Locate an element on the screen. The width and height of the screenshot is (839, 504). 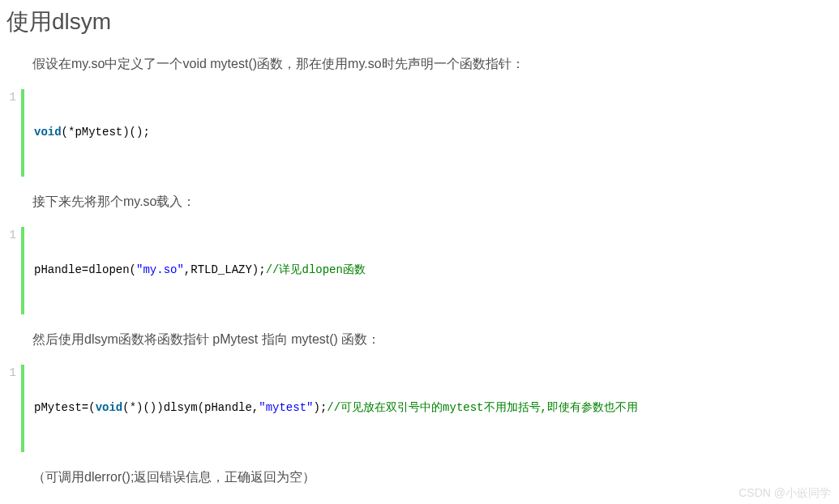
paragraph-intro: 假设在my.so中定义了一个void mytest()函数，那在使用my.so时… is located at coordinates (420, 64).